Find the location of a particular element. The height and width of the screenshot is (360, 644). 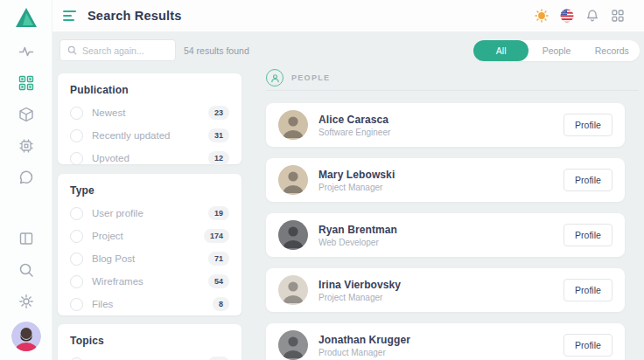

person-card: Alice Carasca Software Engineer Profile is located at coordinates (445, 125).